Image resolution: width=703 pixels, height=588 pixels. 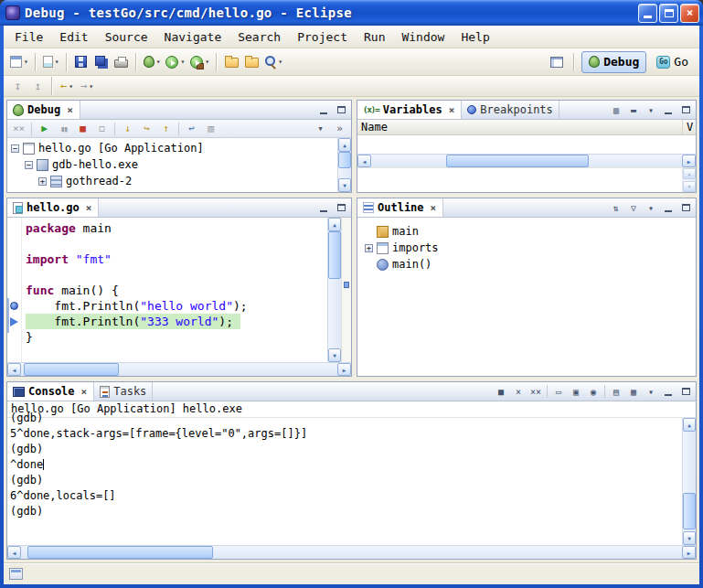 I want to click on console-vscrollbar: ▲ ▼, so click(x=689, y=481).